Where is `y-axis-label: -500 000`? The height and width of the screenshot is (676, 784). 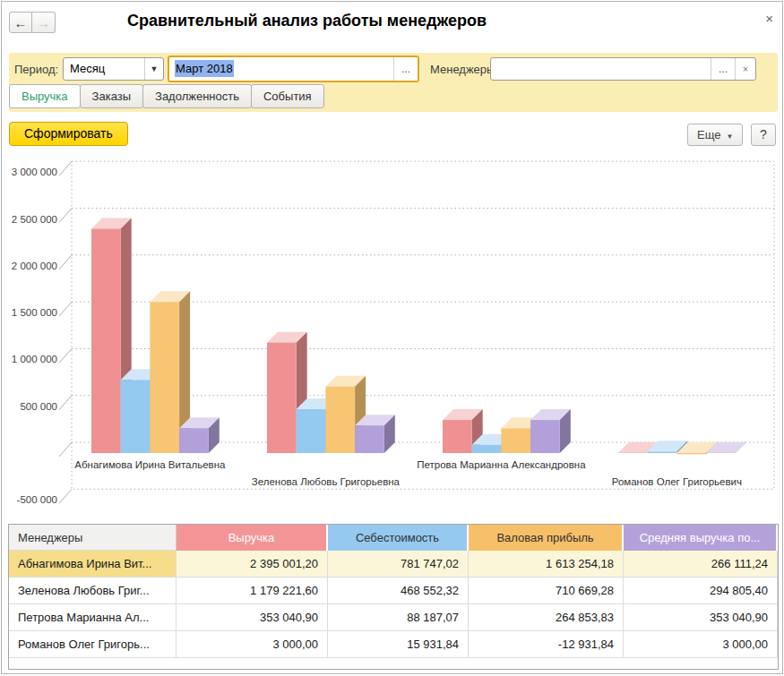
y-axis-label: -500 000 is located at coordinates (38, 500).